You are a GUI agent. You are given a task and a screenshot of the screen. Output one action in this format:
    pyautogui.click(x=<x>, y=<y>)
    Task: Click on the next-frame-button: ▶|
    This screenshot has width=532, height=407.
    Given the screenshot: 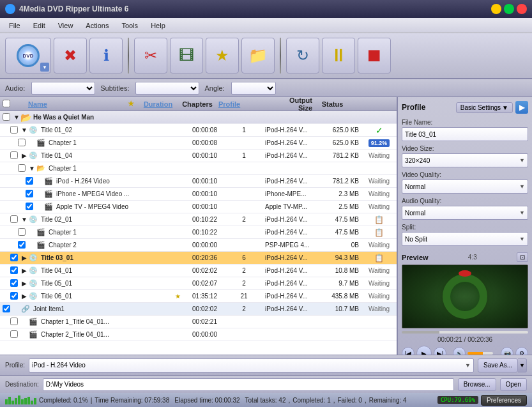 What is the action you would take?
    pyautogui.click(x=440, y=351)
    